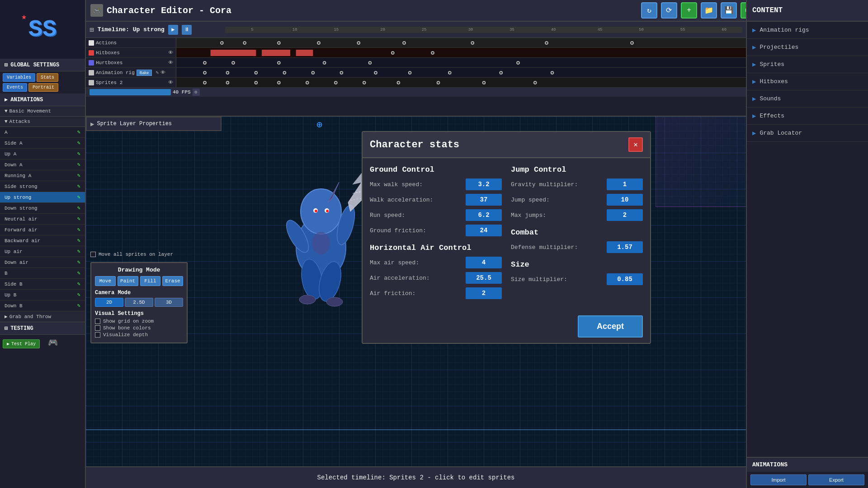  What do you see at coordinates (15, 88) in the screenshot?
I see `events-button: Events` at bounding box center [15, 88].